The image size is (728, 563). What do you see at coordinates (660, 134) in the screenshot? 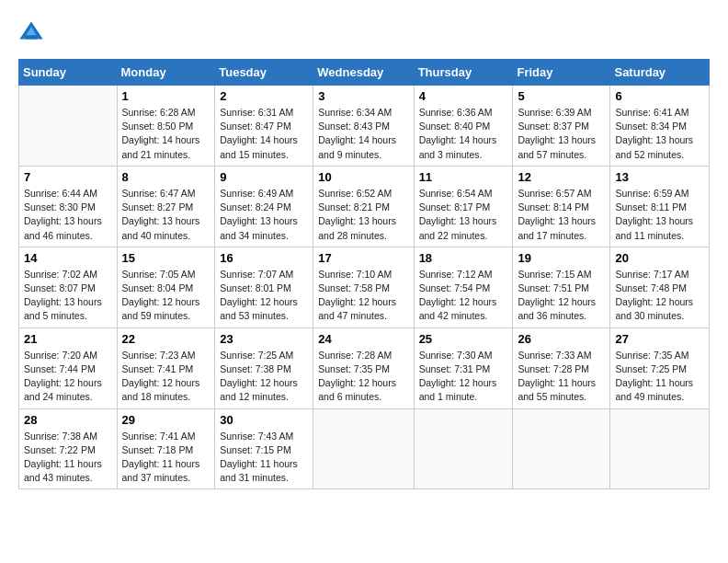
I see `day-info: Sunrise: 6:41 AMSunset: 8:34 PMDaylight:…` at bounding box center [660, 134].